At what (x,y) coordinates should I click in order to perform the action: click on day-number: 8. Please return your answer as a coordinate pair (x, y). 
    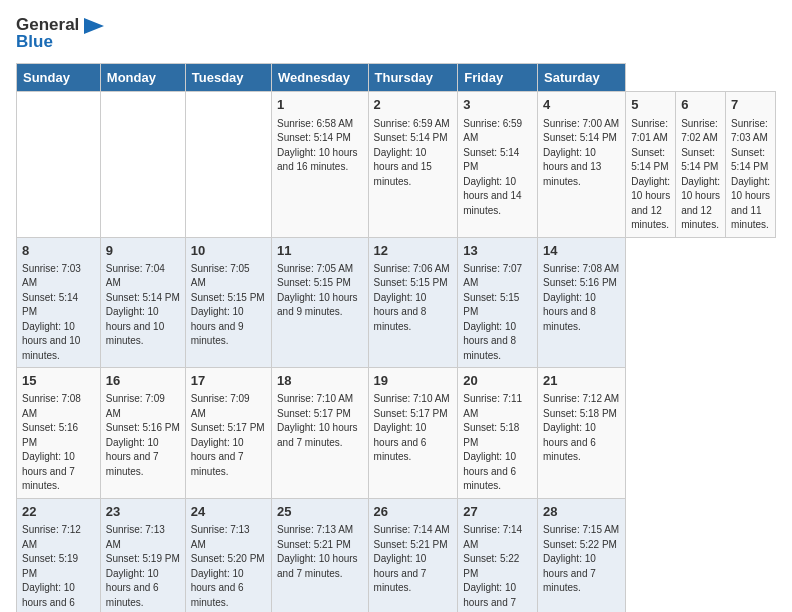
    Looking at the image, I should click on (58, 251).